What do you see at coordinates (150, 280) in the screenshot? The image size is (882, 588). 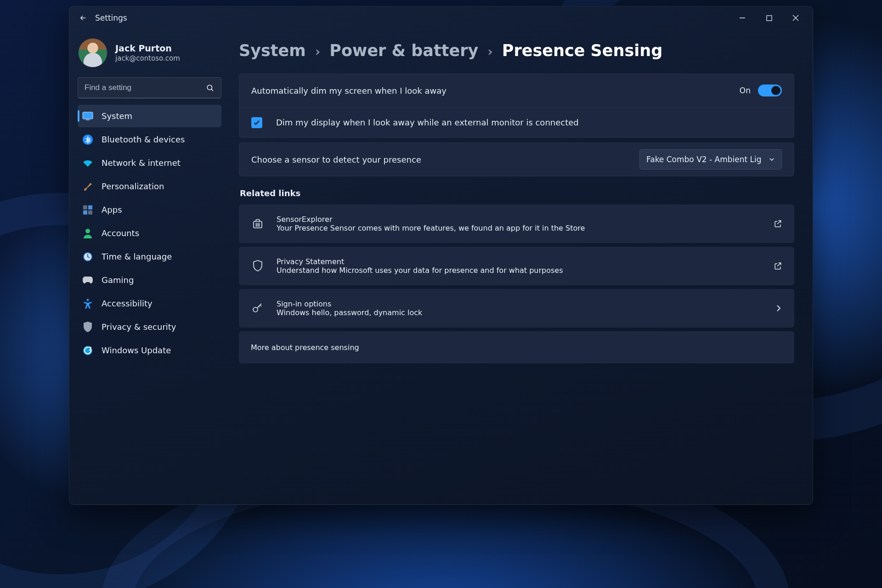 I see `nav-item-gaming: Gaming` at bounding box center [150, 280].